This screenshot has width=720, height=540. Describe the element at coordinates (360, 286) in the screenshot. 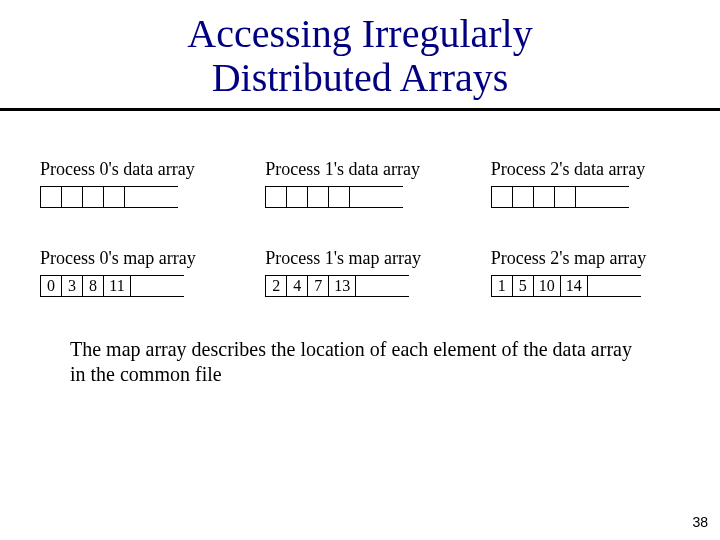

I see `map-array-row: 2 4 7 13` at that location.